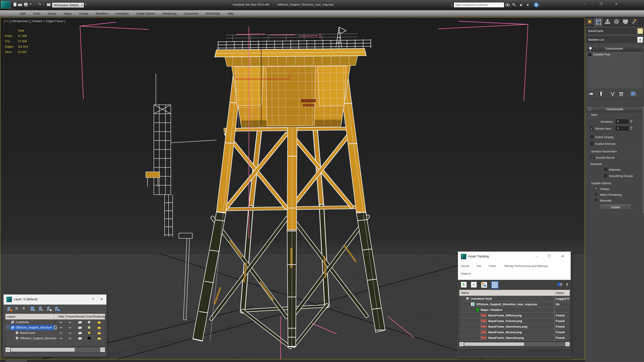  I want to click on modifier-list-arrow-icon: ▼, so click(640, 40).